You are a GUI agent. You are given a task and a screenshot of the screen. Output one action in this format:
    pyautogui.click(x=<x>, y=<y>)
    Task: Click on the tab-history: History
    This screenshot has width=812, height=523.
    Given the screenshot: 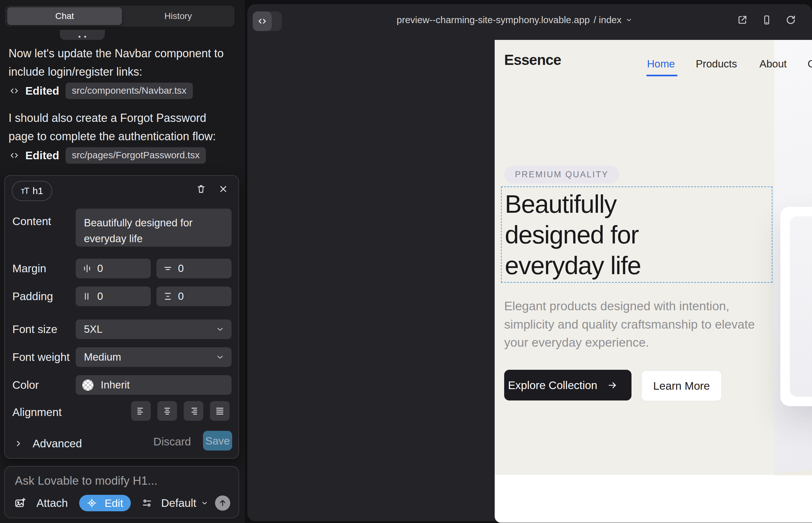 What is the action you would take?
    pyautogui.click(x=178, y=16)
    